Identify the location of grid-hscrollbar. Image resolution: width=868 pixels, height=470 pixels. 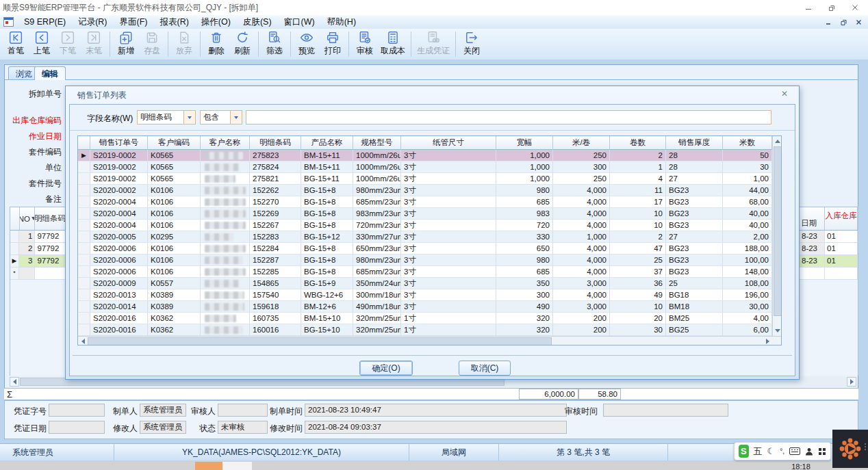
(430, 341).